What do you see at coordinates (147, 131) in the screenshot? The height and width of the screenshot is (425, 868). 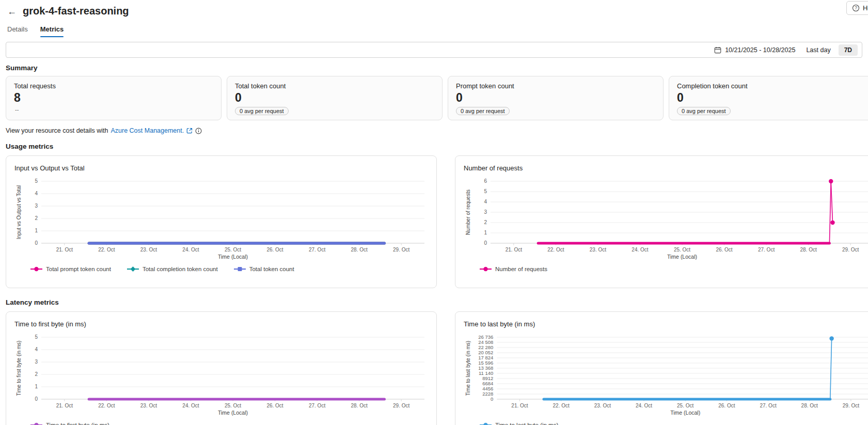 I see `azure-cost-management-link: Azure Cost Management.` at bounding box center [147, 131].